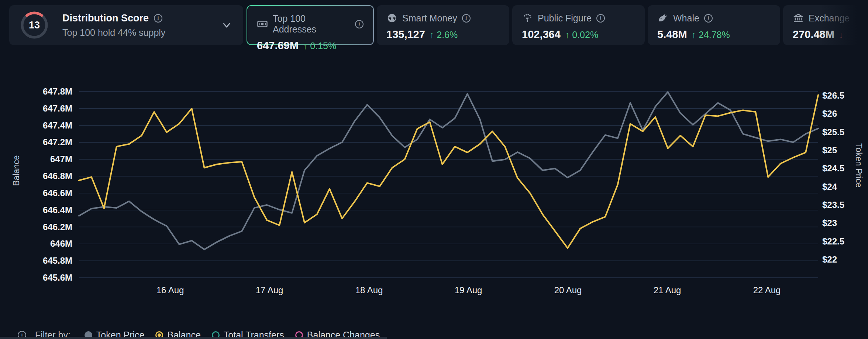  What do you see at coordinates (767, 290) in the screenshot?
I see `x-axis-tick: 22 Aug` at bounding box center [767, 290].